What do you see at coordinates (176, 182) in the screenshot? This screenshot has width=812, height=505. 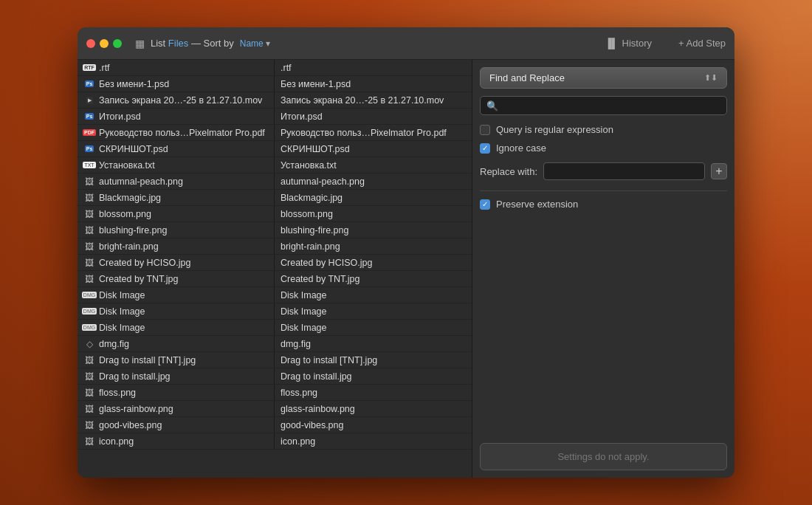 I see `file-original-name: 🖼autumnal-peach.png` at bounding box center [176, 182].